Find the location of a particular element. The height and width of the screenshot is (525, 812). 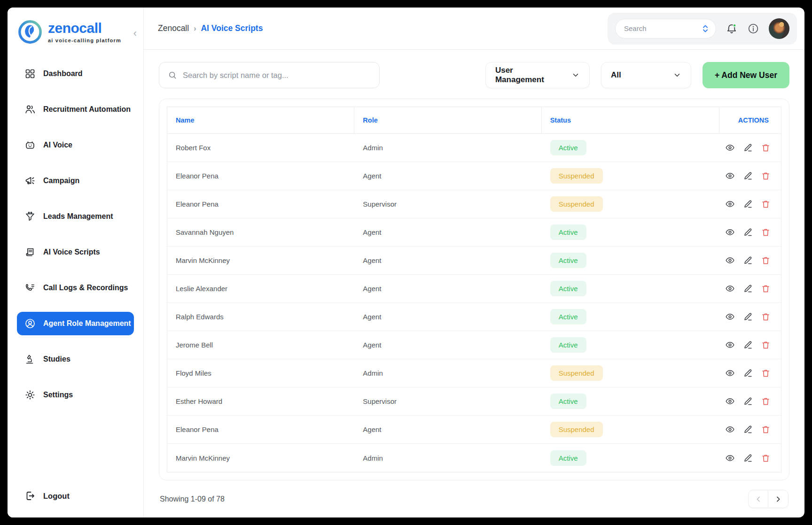

sidebar-item-dashboard: Dashboard is located at coordinates (75, 74).